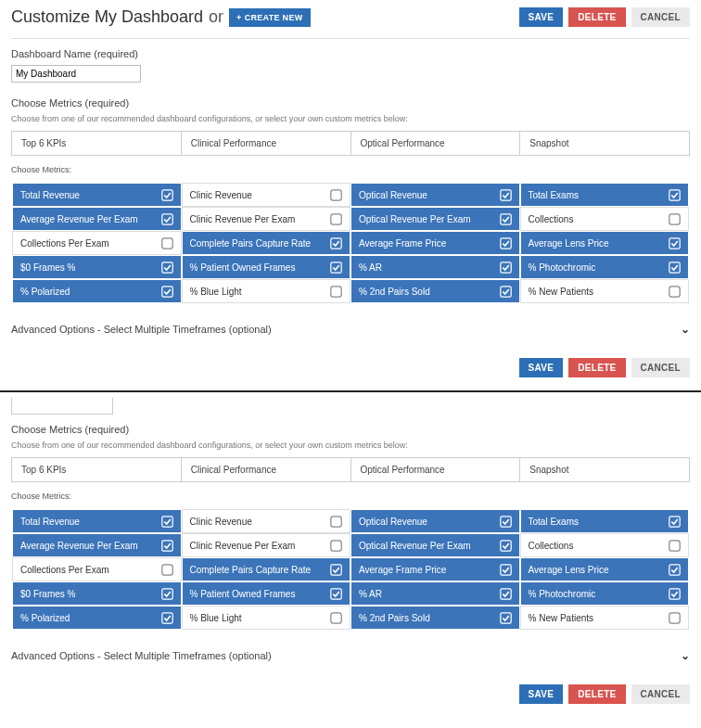  What do you see at coordinates (108, 17) in the screenshot?
I see `page-title: Customize My Dashboard` at bounding box center [108, 17].